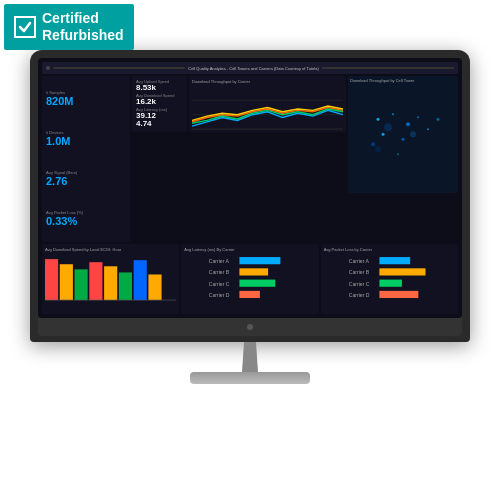  Describe the element at coordinates (86, 138) in the screenshot. I see `kpi-devices: # Devices 1.0M` at that location.